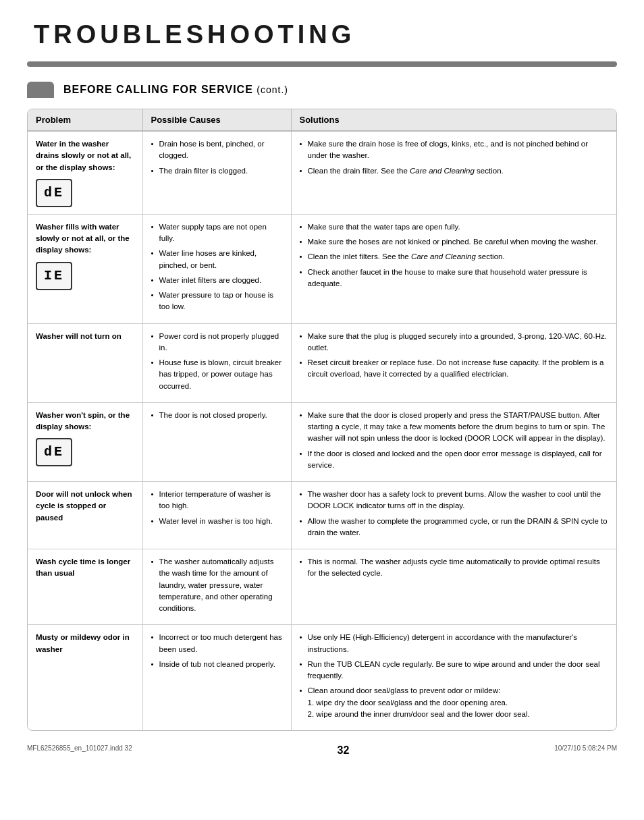 This screenshot has height=820, width=644. Describe the element at coordinates (344, 750) in the screenshot. I see `page-number: 32` at that location.